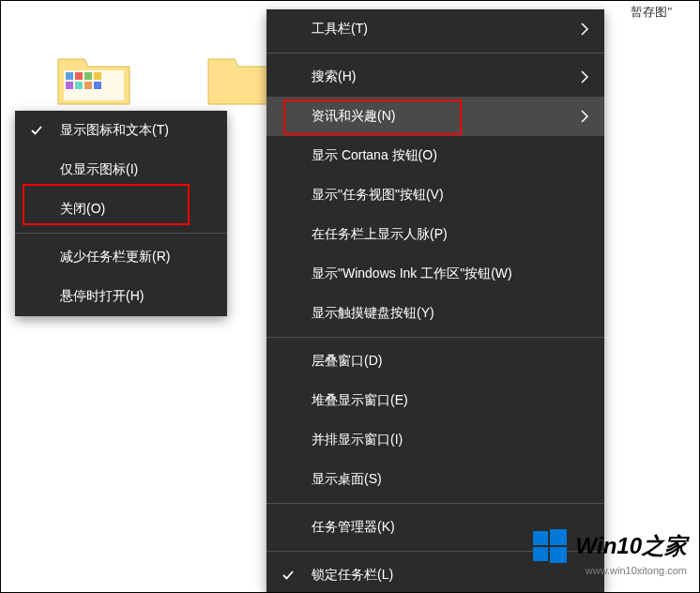 The width and height of the screenshot is (700, 593). I want to click on watermark: Win10之家 www.win10xitong.com, so click(609, 552).